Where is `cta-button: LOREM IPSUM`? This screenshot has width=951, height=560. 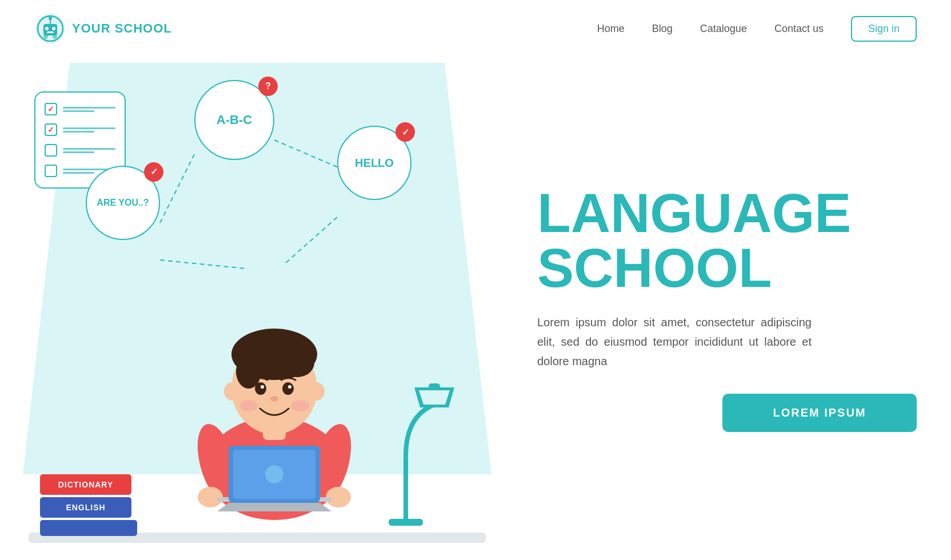
cta-button: LOREM IPSUM is located at coordinates (820, 413).